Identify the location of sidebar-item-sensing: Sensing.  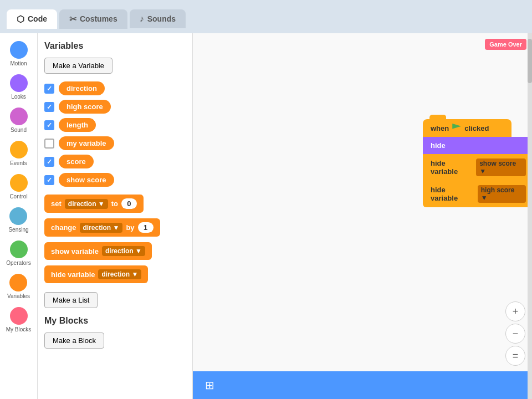
(18, 220).